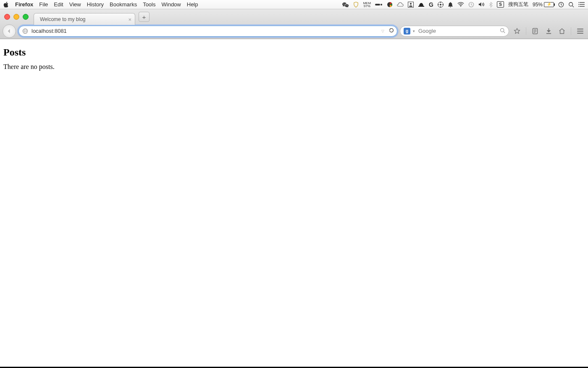 The width and height of the screenshot is (588, 368). I want to click on wifi-icon, so click(461, 5).